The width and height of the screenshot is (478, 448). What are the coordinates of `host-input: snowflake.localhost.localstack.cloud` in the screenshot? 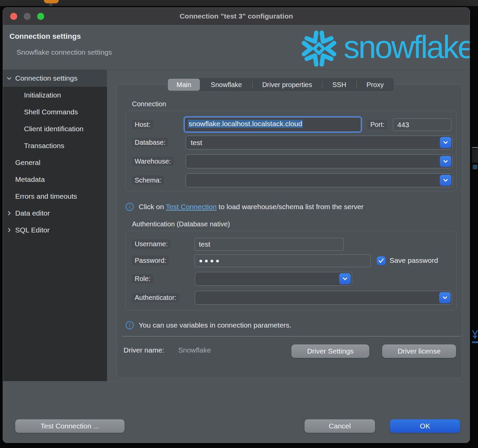 It's located at (273, 124).